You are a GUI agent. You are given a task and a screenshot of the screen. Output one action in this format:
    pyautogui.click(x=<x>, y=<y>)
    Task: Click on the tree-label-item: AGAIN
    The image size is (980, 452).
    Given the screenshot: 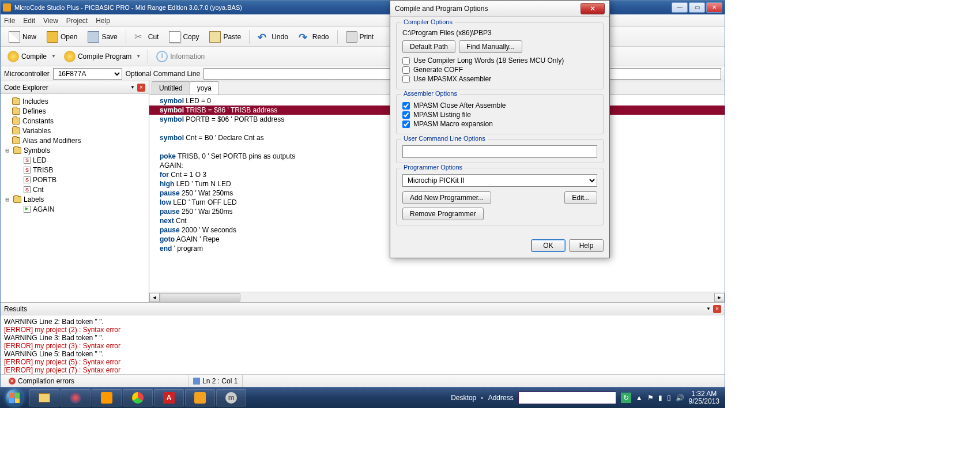 What is the action you would take?
    pyautogui.click(x=75, y=209)
    